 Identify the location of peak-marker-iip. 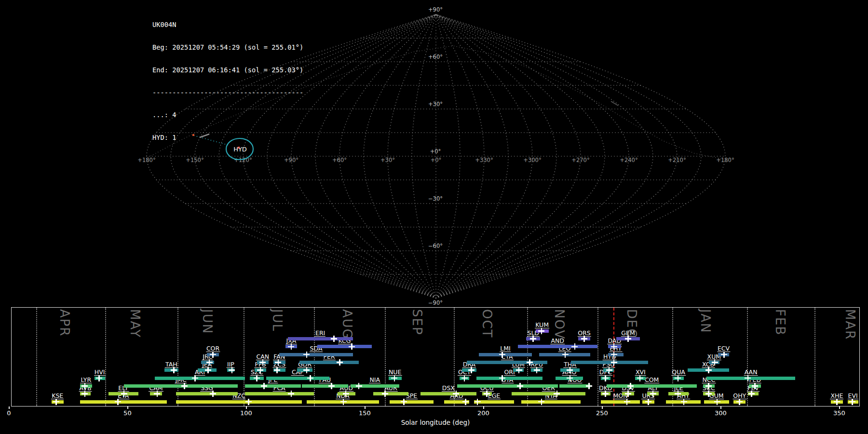
(231, 370).